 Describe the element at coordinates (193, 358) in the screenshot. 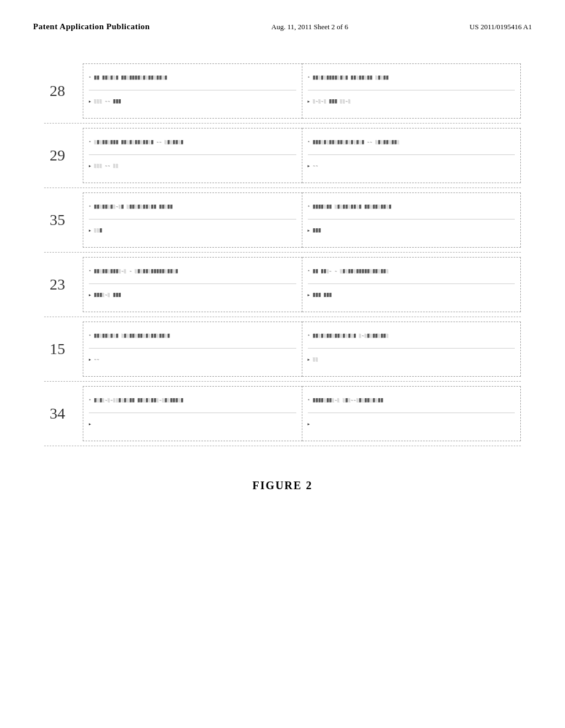

I see `panel-bottom-15-0: ▶ ∼∼` at that location.